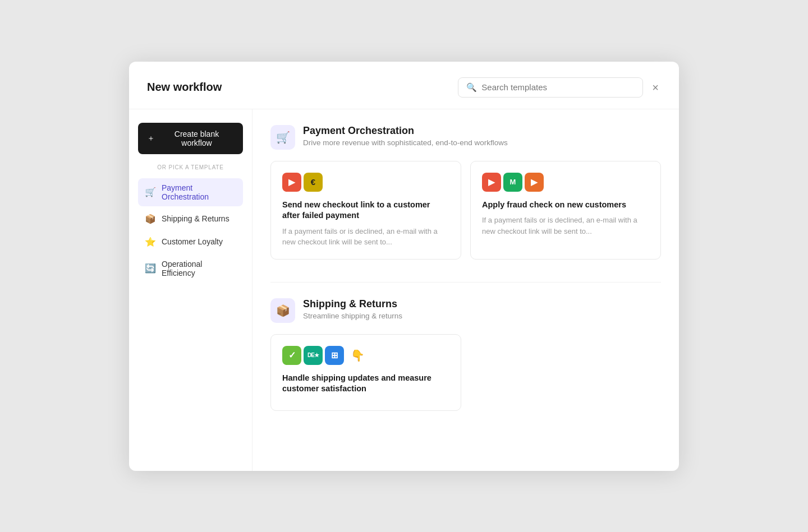  I want to click on card-icons-fraud: ▶ M ▶, so click(566, 182).